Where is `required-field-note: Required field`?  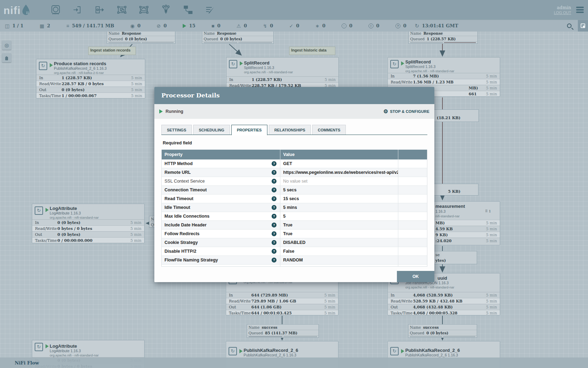 required-field-note: Required field is located at coordinates (295, 143).